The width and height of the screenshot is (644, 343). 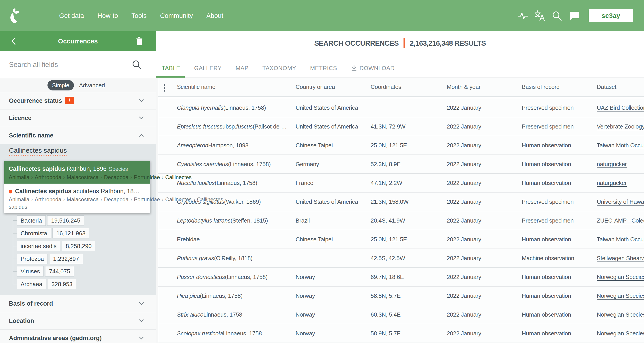 What do you see at coordinates (78, 136) in the screenshot?
I see `filter-scientific-name: Scientific name` at bounding box center [78, 136].